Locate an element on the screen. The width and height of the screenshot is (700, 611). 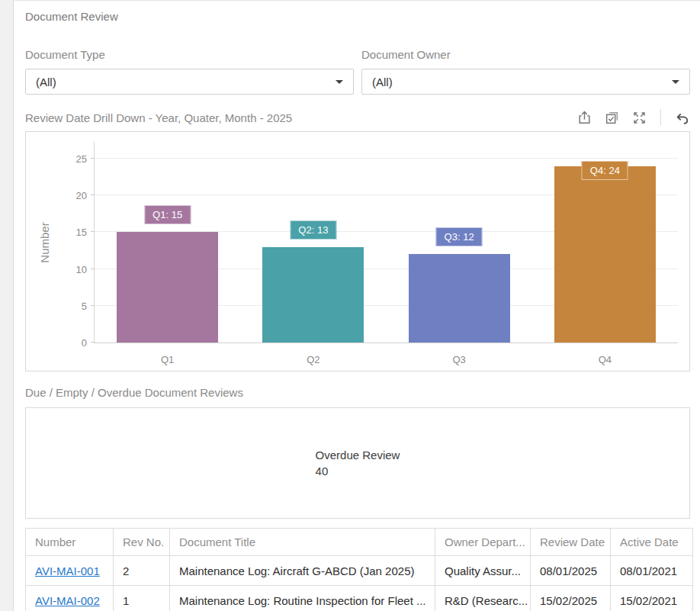
export-icon is located at coordinates (584, 117).